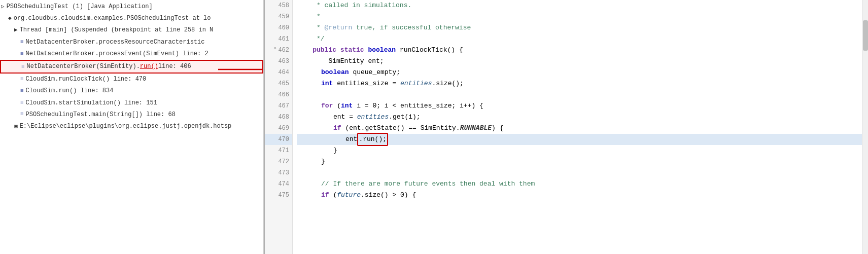 The width and height of the screenshot is (868, 254). I want to click on line-num-471: 471, so click(279, 151).